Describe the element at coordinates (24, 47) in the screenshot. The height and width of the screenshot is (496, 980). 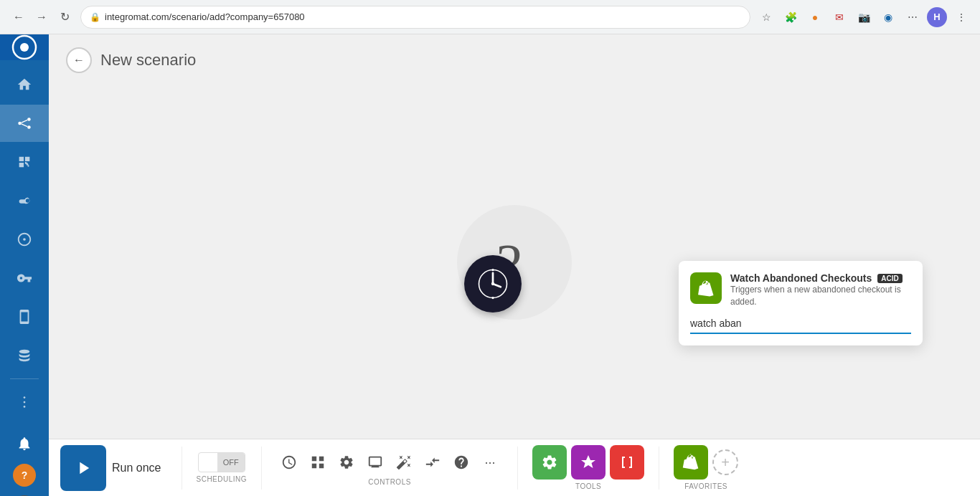
I see `sidebar-logo` at that location.